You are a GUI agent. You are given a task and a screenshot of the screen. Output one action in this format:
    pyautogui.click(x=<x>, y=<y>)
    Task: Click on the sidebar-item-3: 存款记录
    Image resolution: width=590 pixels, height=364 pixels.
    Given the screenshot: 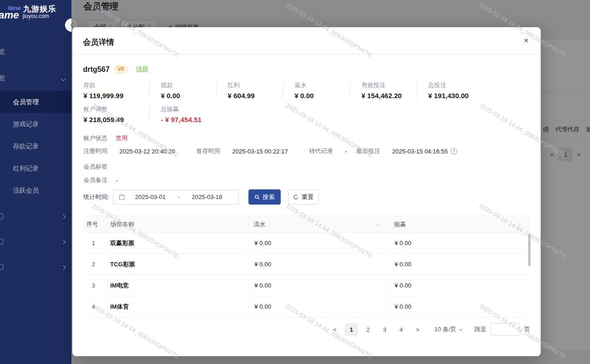 What is the action you would take?
    pyautogui.click(x=36, y=146)
    